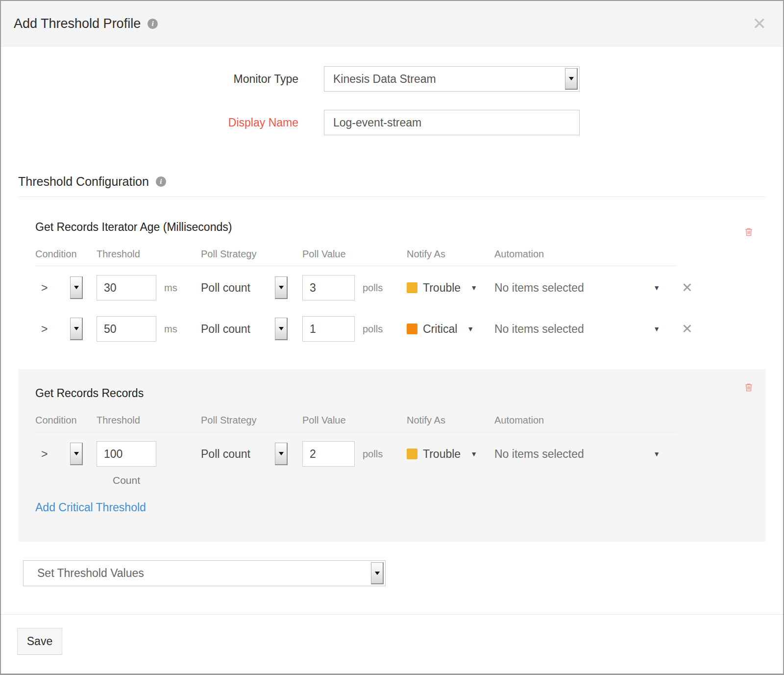 The height and width of the screenshot is (675, 784). What do you see at coordinates (91, 508) in the screenshot?
I see `add-critical-threshold-link: Add Critical Threshold` at bounding box center [91, 508].